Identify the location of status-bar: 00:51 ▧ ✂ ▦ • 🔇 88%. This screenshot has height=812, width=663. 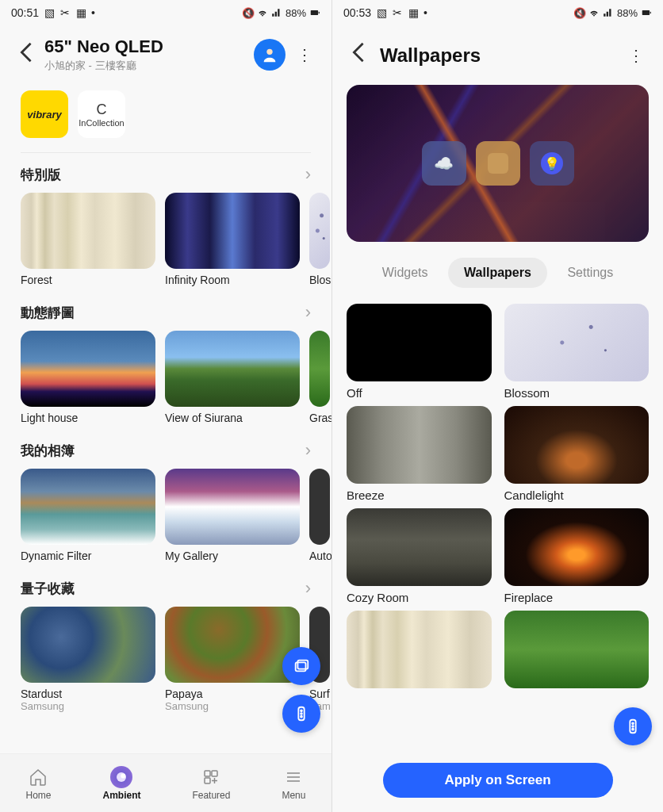
(166, 13).